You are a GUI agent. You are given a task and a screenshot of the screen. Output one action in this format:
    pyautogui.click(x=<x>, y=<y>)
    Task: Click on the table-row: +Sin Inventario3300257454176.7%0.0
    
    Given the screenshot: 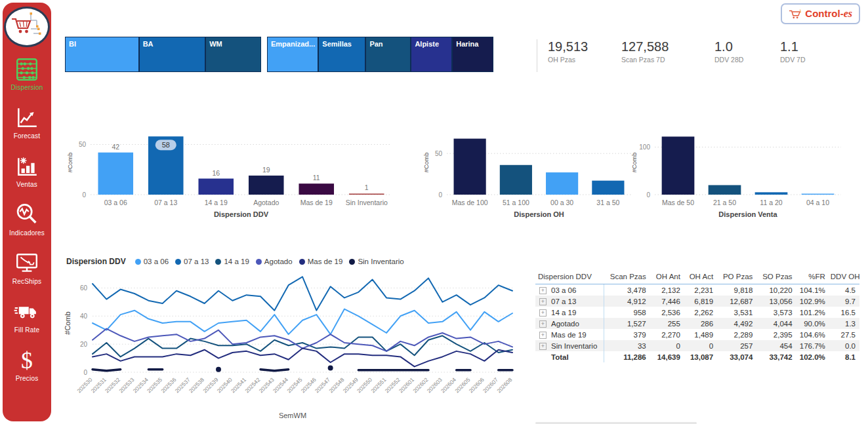 What is the action you would take?
    pyautogui.click(x=697, y=346)
    